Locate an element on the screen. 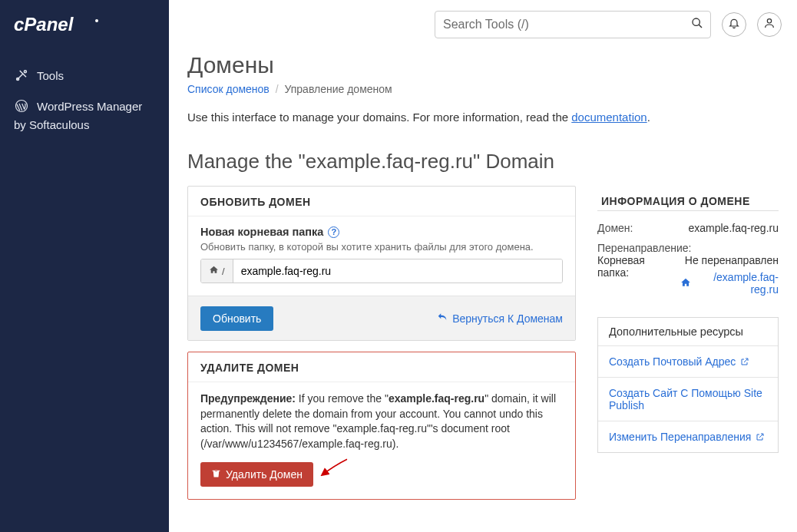  resource-item-label: Изменить Перенаправления is located at coordinates (680, 437).